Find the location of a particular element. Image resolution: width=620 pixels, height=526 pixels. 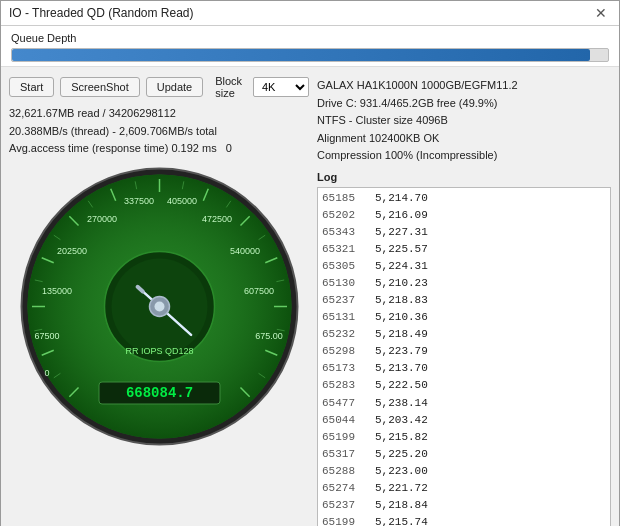

svg-text: 405000 is located at coordinates (181, 201).